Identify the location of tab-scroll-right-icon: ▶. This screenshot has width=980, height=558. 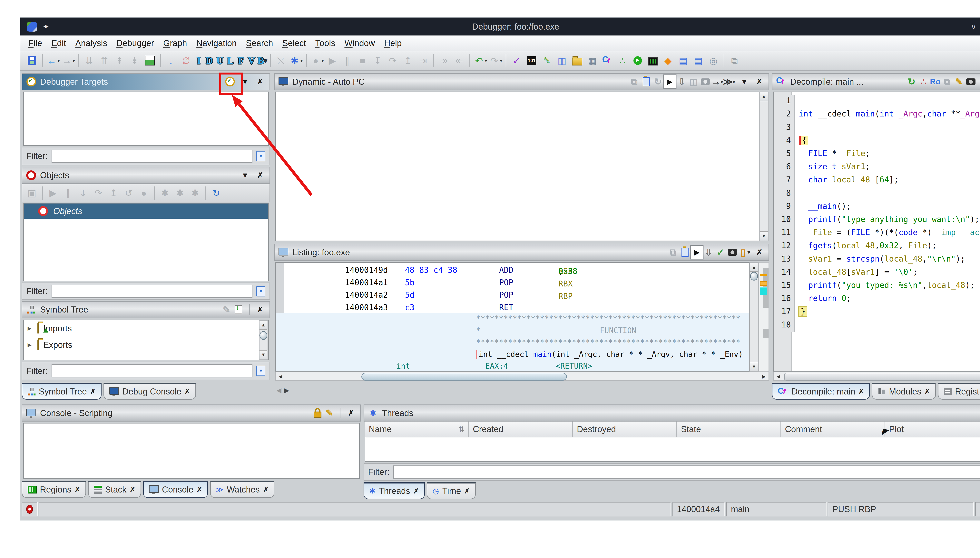
(287, 390).